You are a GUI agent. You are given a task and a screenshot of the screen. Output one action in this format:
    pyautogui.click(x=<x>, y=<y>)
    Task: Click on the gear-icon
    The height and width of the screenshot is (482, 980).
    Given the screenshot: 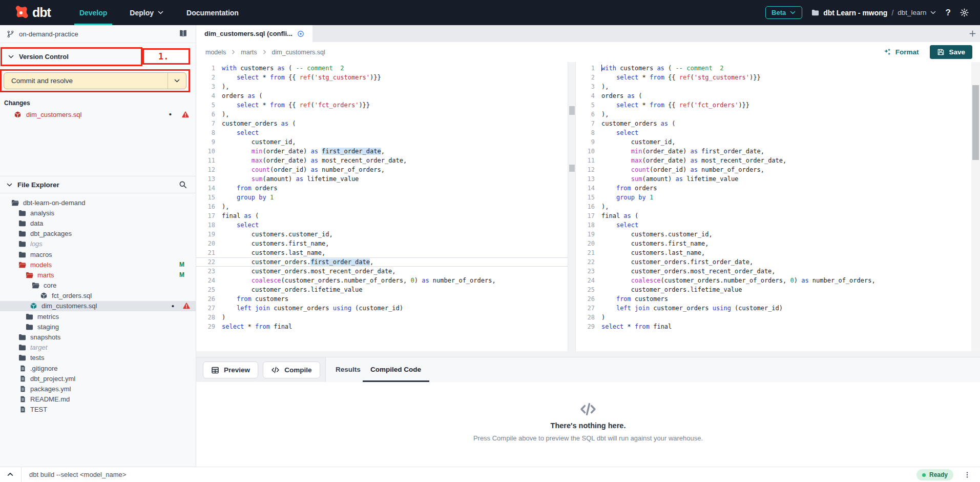 What is the action you would take?
    pyautogui.click(x=964, y=12)
    